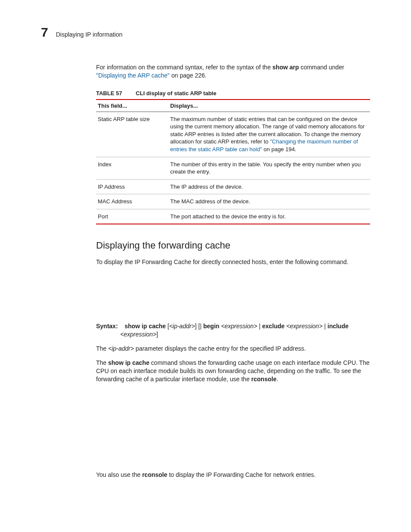 Image resolution: width=411 pixels, height=532 pixels. Describe the element at coordinates (269, 202) in the screenshot. I see `cell-displays: The MAC address of the device.` at that location.